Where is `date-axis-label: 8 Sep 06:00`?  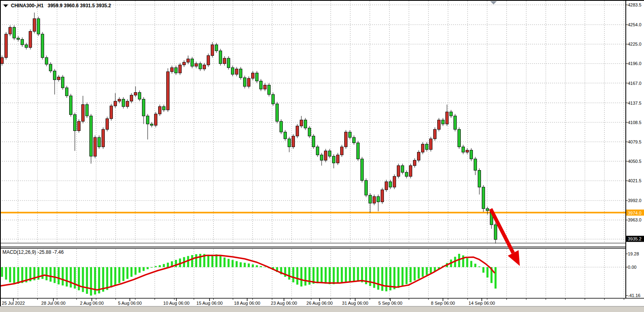
date-axis-label: 8 Sep 06:00 is located at coordinates (443, 303).